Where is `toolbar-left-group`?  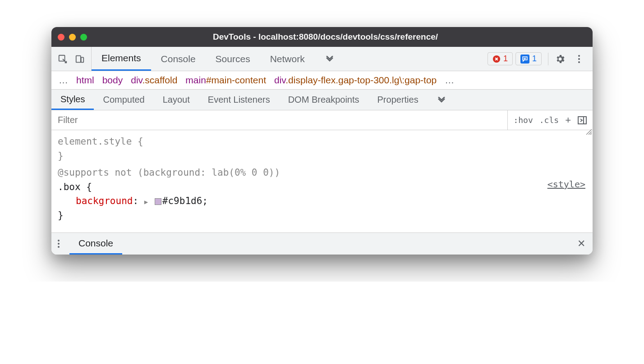 toolbar-left-group is located at coordinates (71, 59).